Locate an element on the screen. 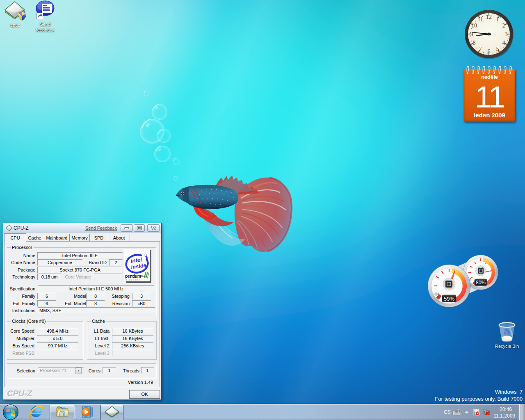  svg-text: 80% is located at coordinates (481, 283).